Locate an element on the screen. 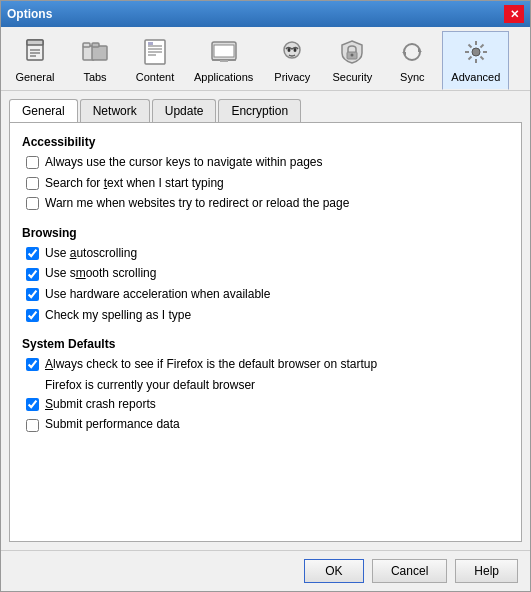 The height and width of the screenshot is (592, 531). section-accessibility: Accessibility Always use the cursor keys… is located at coordinates (266, 174).